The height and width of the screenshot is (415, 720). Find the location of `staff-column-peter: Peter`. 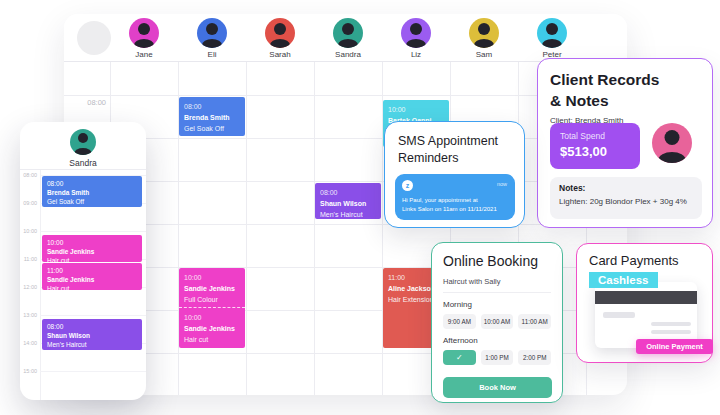

staff-column-peter: Peter is located at coordinates (552, 38).